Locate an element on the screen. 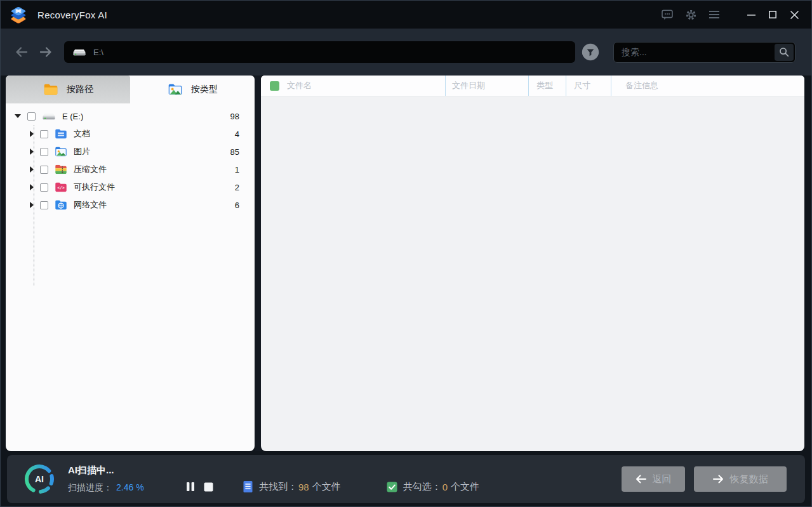 This screenshot has height=507, width=812. drive-icon is located at coordinates (49, 116).